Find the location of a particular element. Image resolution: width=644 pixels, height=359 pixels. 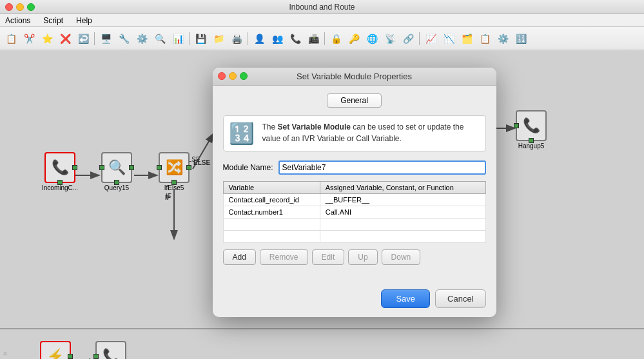

cancel-button: Cancel is located at coordinates (460, 299).